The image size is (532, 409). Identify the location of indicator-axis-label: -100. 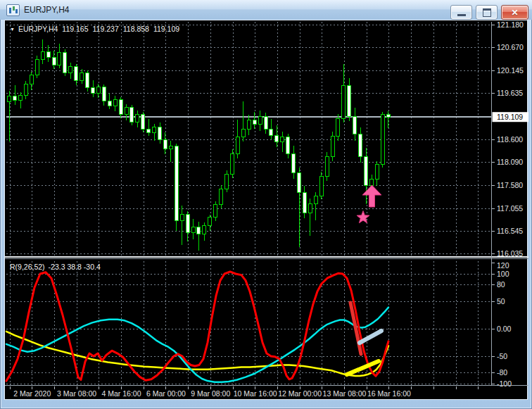
(504, 384).